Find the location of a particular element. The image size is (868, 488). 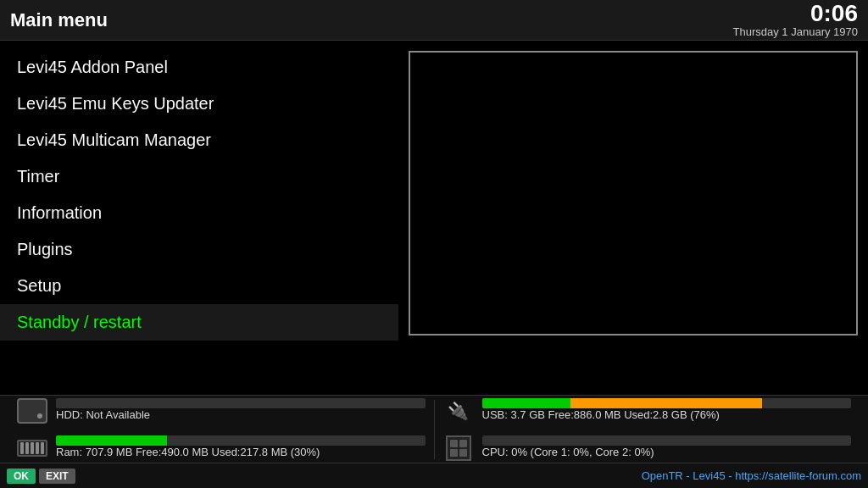

ram-progress-fill is located at coordinates (112, 441).